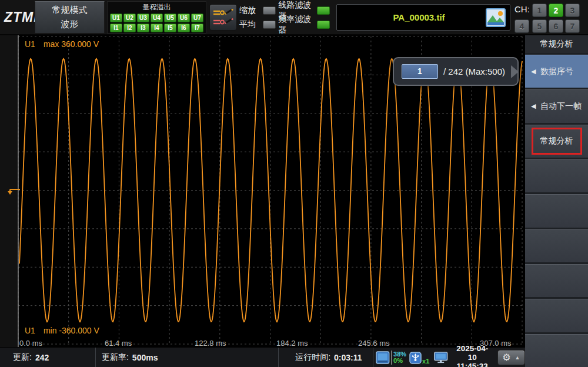 This screenshot has height=367, width=588. I want to click on zoom-label: 缩放, so click(250, 11).